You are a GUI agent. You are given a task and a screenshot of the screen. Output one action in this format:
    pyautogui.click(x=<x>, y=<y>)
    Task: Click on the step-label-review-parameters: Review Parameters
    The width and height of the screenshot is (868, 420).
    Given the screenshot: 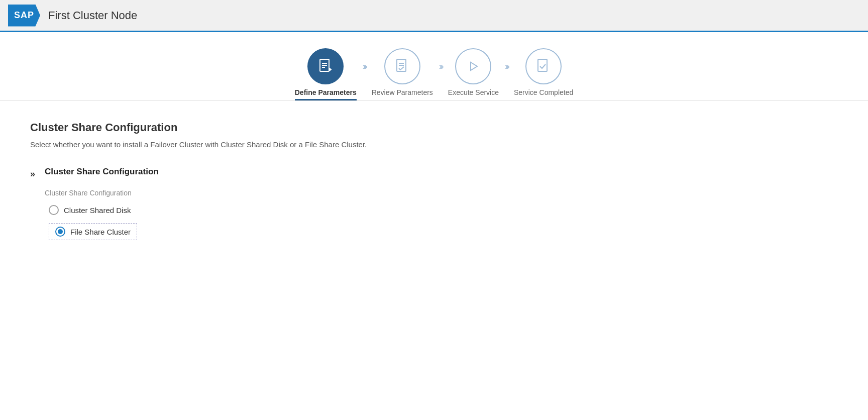 What is the action you would take?
    pyautogui.click(x=402, y=94)
    